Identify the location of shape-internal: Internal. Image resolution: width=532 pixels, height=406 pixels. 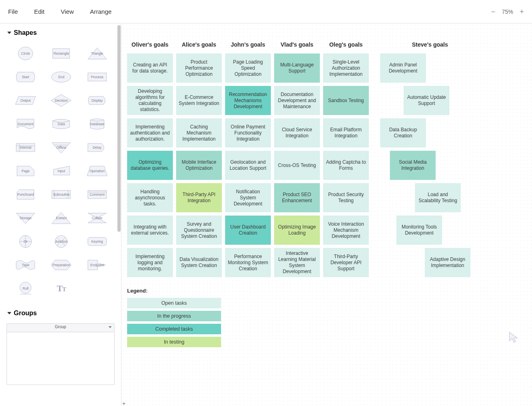
(26, 147).